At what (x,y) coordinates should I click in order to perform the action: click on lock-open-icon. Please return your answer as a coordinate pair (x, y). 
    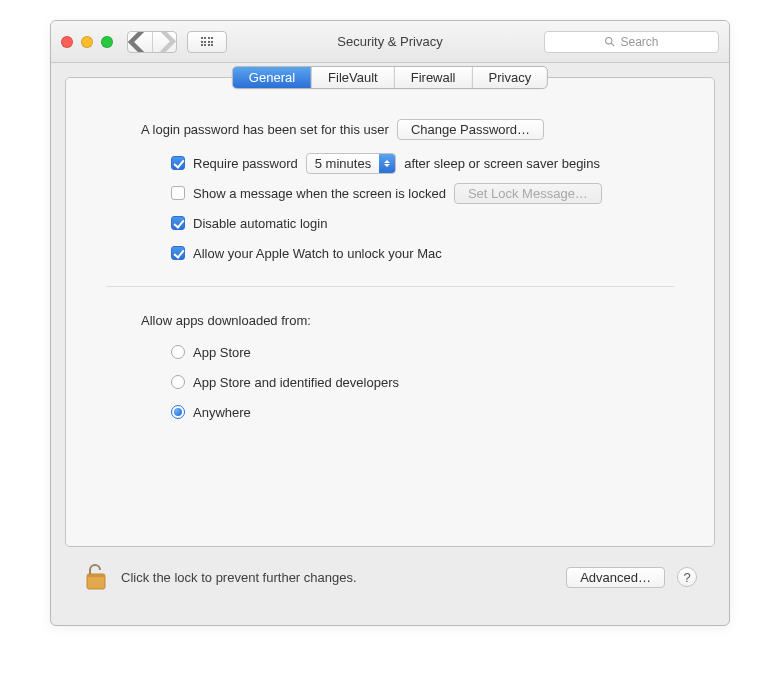
    Looking at the image, I should click on (97, 577).